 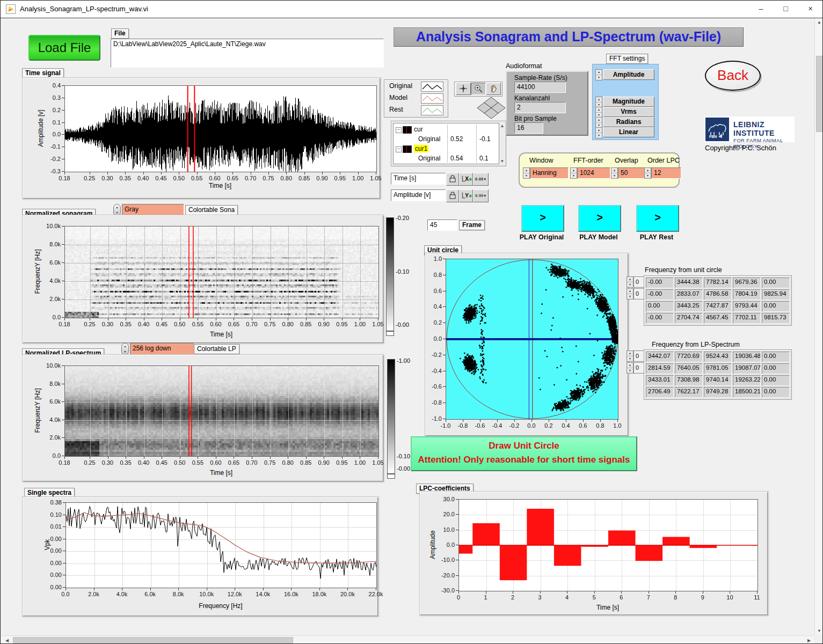 What do you see at coordinates (432, 111) in the screenshot?
I see `legend-line-rest` at bounding box center [432, 111].